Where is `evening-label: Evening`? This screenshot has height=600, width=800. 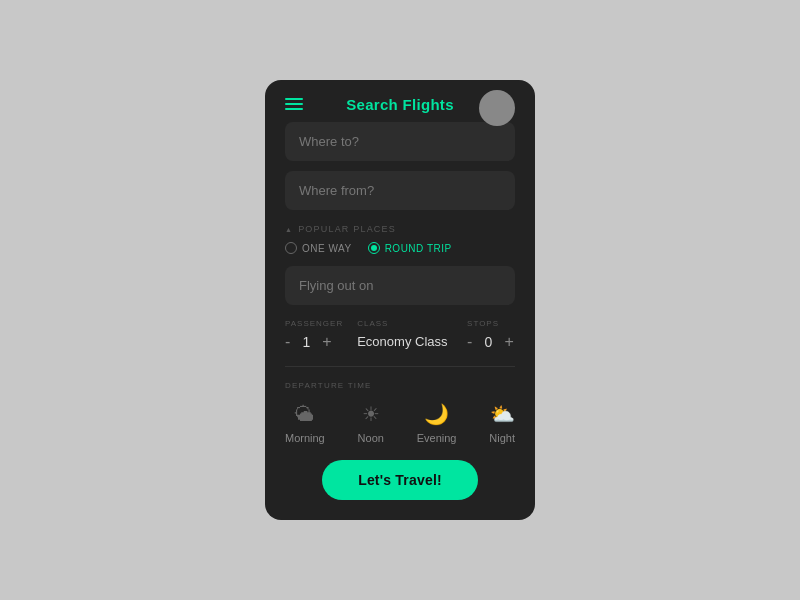
evening-label: Evening is located at coordinates (437, 438).